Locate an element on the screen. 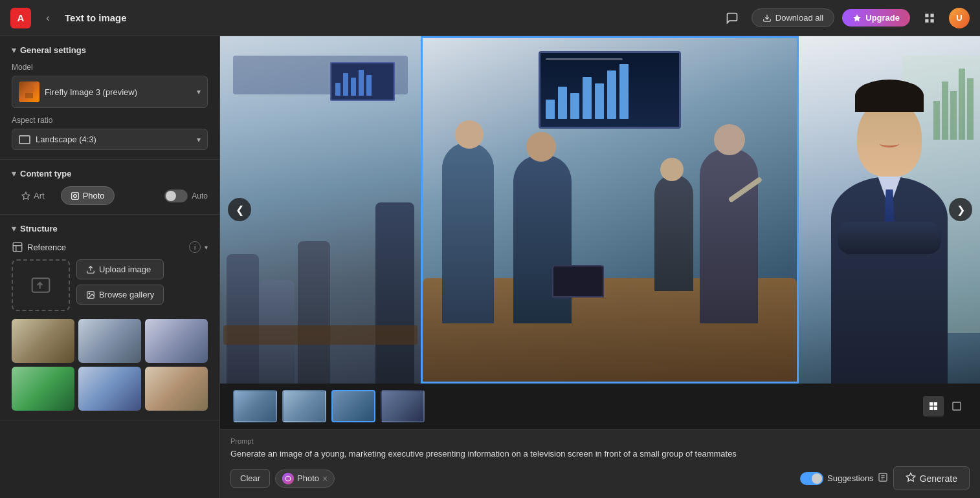 This screenshot has width=980, height=498. image-card-right: ❯ is located at coordinates (889, 210).